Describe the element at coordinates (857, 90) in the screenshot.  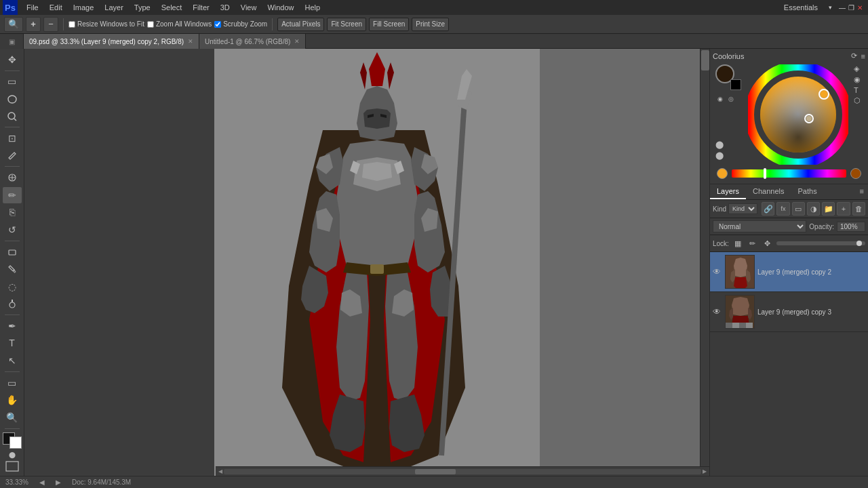
I see `color-right-icon-3: T` at that location.